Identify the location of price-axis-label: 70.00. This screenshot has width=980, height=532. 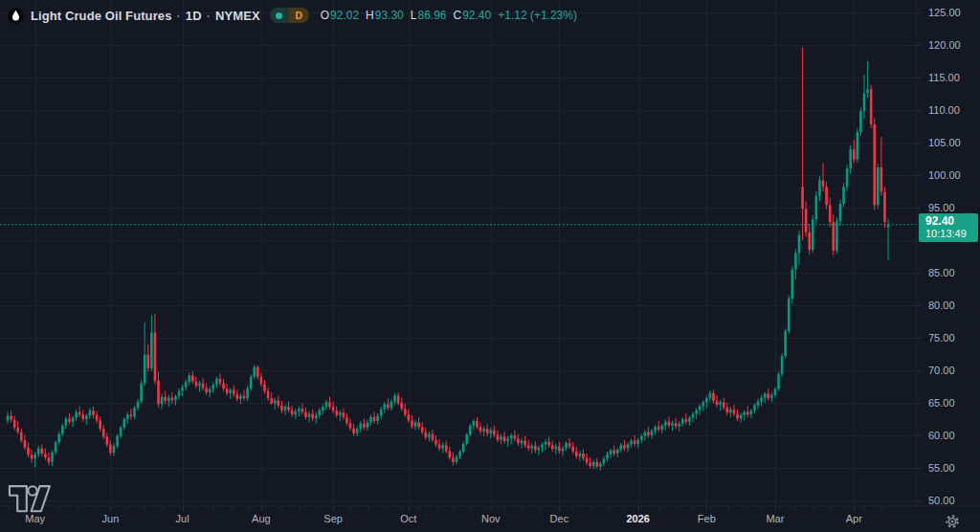
(942, 371).